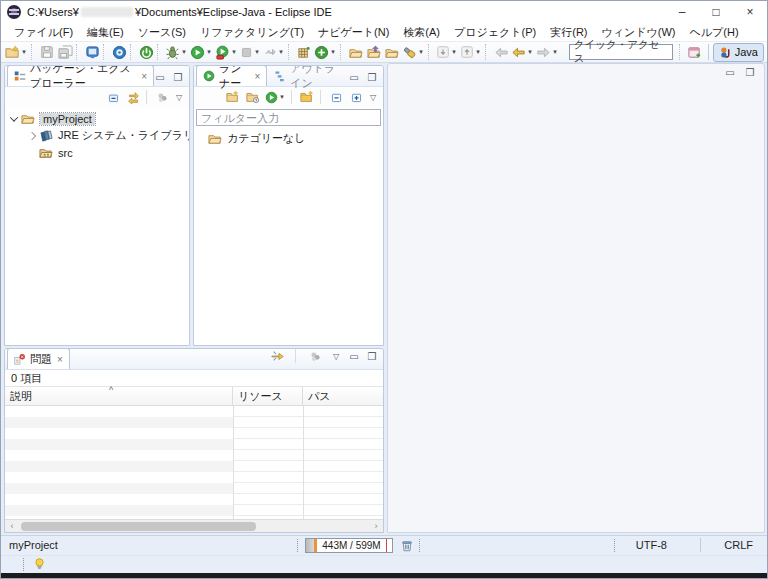  Describe the element at coordinates (652, 545) in the screenshot. I see `encoding-indicator: UTF-8` at that location.